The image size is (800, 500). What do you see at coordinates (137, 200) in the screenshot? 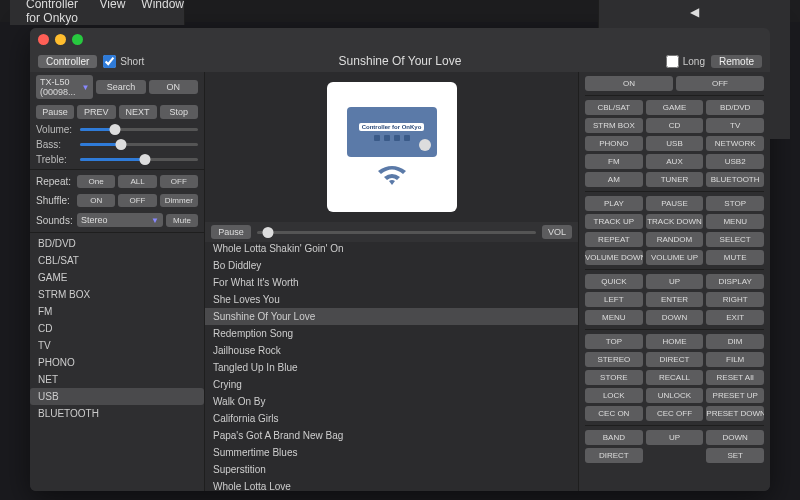
I see `shuffle-off-button: OFF` at bounding box center [137, 200].